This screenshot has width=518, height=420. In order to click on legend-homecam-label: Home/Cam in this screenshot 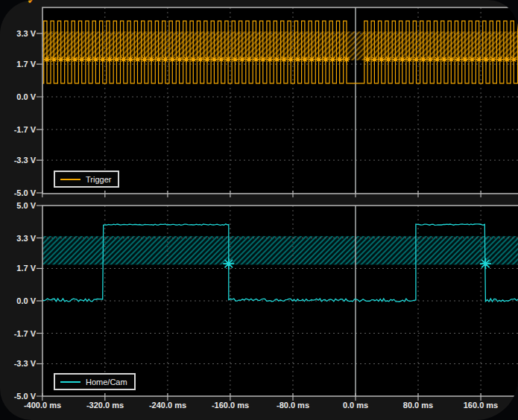, I will do `click(107, 382)`.